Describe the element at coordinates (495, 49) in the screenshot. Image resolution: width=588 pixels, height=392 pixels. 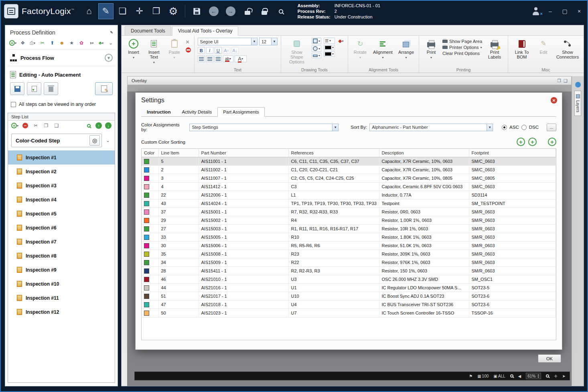
I see `print-labels-button: Print Labels` at that location.